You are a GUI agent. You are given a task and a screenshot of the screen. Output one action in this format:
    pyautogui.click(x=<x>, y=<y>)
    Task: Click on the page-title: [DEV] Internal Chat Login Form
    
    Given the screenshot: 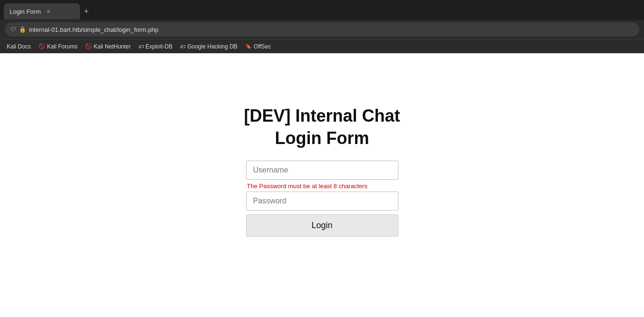 What is the action you would take?
    pyautogui.click(x=322, y=127)
    